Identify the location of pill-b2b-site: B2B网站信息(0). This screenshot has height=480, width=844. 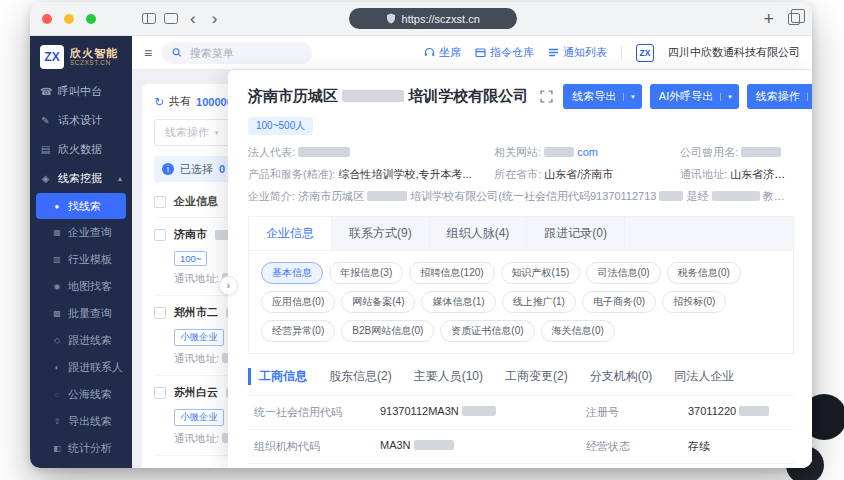
(388, 331).